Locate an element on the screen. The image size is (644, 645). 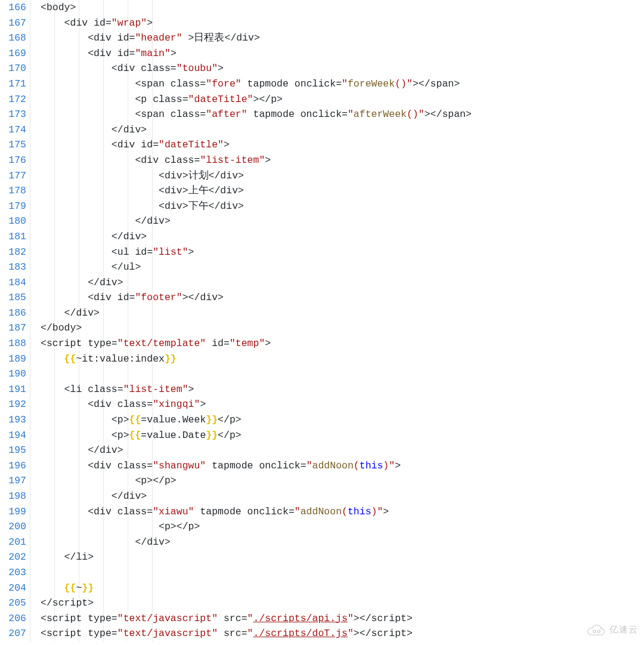
line-number: 169 is located at coordinates (13, 54).